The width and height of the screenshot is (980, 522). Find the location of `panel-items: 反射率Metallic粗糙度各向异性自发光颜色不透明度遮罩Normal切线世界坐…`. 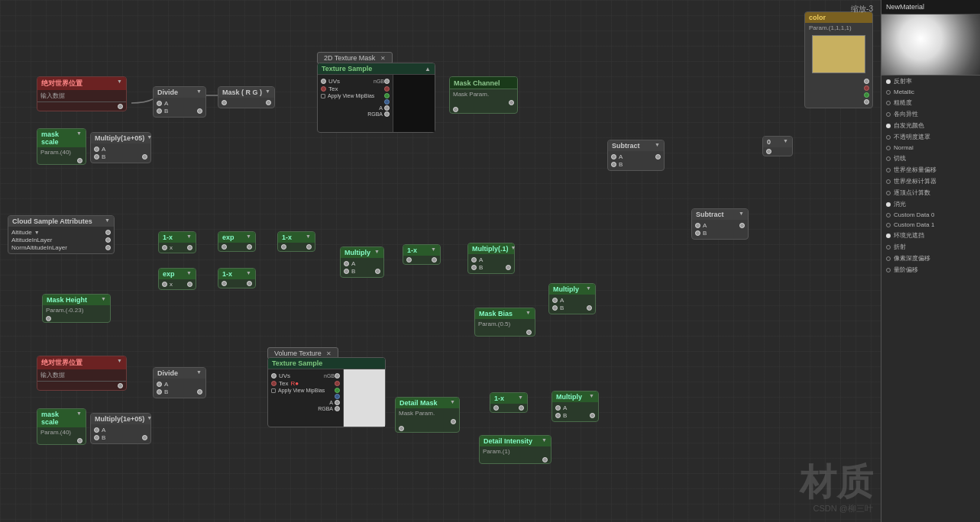

panel-items: 反射率Metallic粗糙度各向异性自发光颜色不透明度遮罩Normal切线世界坐… is located at coordinates (930, 176).